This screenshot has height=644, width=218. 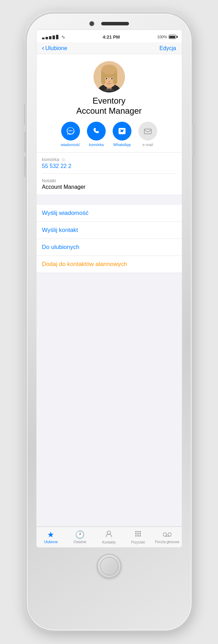 I want to click on action-whatsapp: WhatsApp, so click(x=122, y=134).